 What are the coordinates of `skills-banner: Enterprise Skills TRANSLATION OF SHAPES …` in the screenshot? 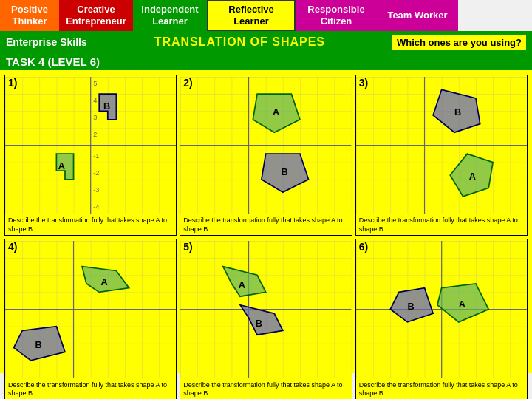 It's located at (266, 42).